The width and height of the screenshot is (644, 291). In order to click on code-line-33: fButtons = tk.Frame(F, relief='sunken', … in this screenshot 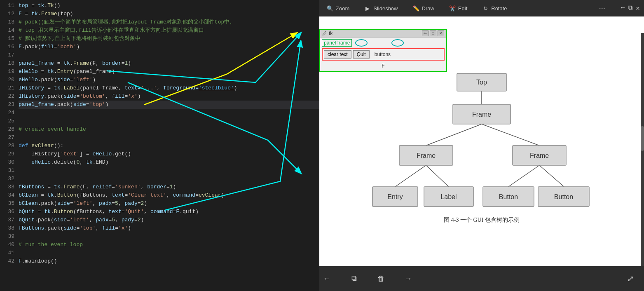, I will do `click(169, 187)`.